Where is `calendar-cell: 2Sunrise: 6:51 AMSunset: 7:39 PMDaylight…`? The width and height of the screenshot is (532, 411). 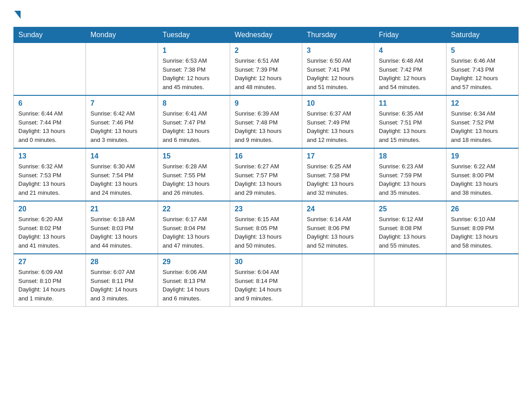 calendar-cell: 2Sunrise: 6:51 AMSunset: 7:39 PMDaylight… is located at coordinates (266, 69).